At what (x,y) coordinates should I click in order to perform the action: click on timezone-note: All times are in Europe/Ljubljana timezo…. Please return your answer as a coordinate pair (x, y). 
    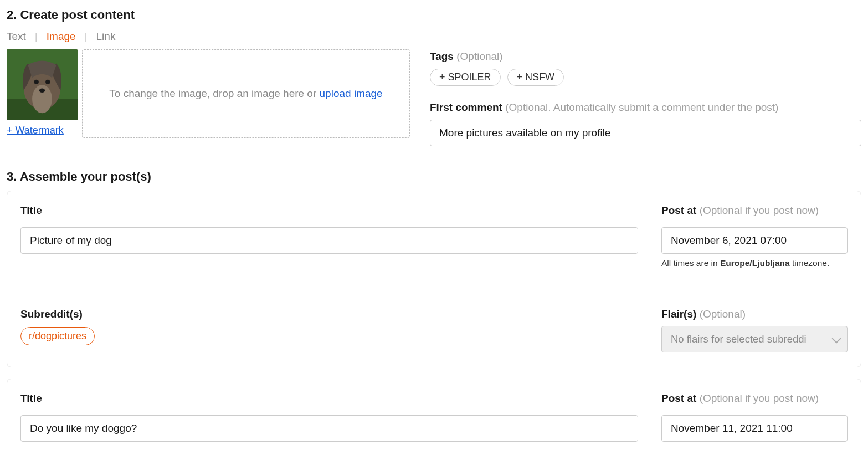
    Looking at the image, I should click on (754, 263).